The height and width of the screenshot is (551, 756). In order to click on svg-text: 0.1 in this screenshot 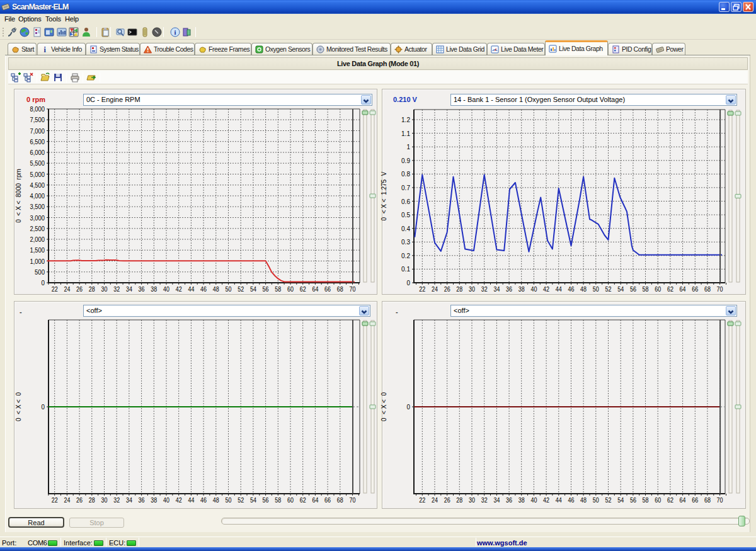, I will do `click(406, 269)`.